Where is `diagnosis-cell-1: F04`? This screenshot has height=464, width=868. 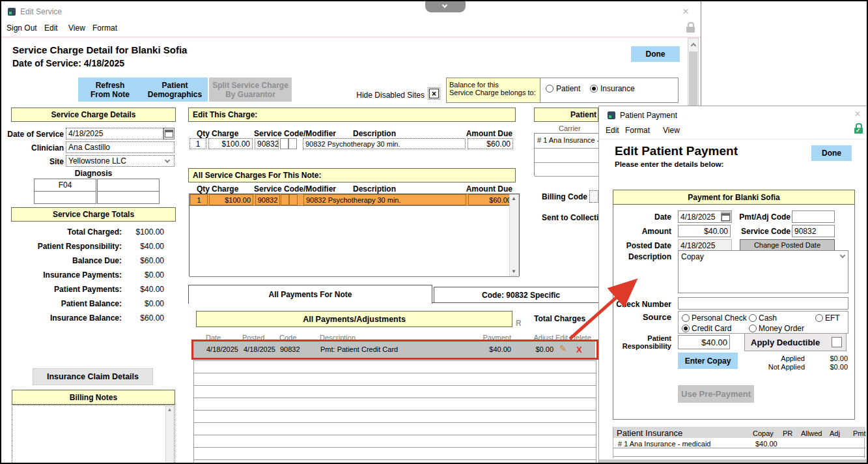
diagnosis-cell-1: F04 is located at coordinates (65, 185).